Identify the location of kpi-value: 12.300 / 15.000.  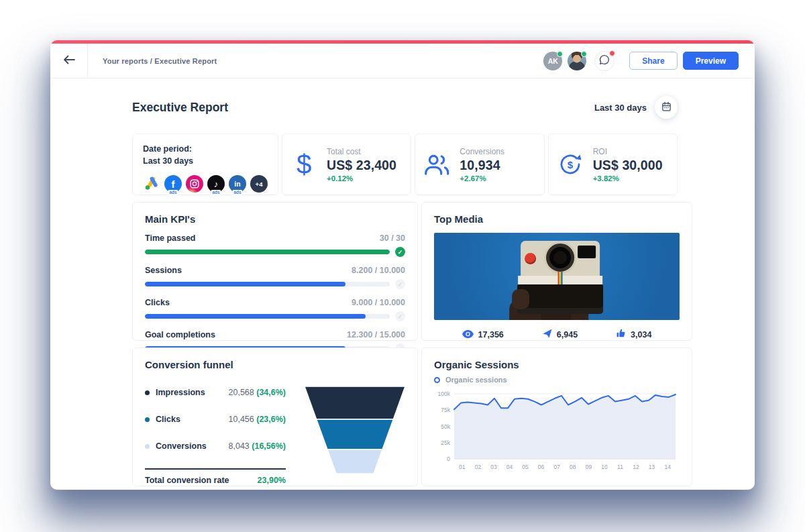
(376, 335).